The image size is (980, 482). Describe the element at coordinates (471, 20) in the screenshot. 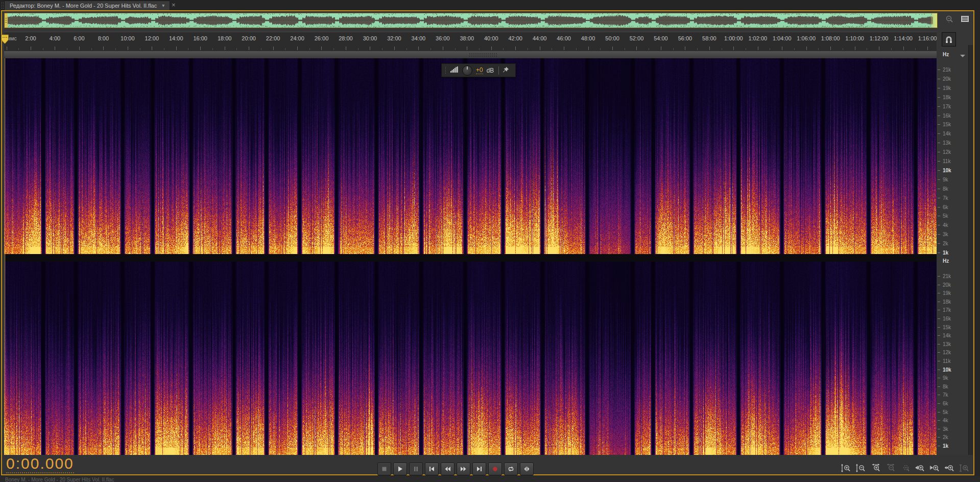

I see `waveform-overview` at that location.